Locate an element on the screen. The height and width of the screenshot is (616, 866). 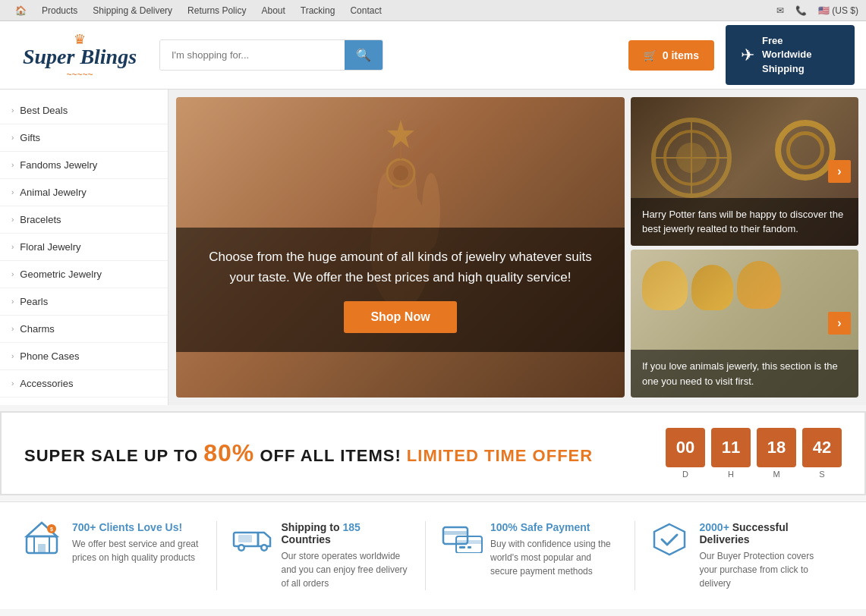
hero-text: Choose from the huge amount of all kinds… is located at coordinates (401, 267).